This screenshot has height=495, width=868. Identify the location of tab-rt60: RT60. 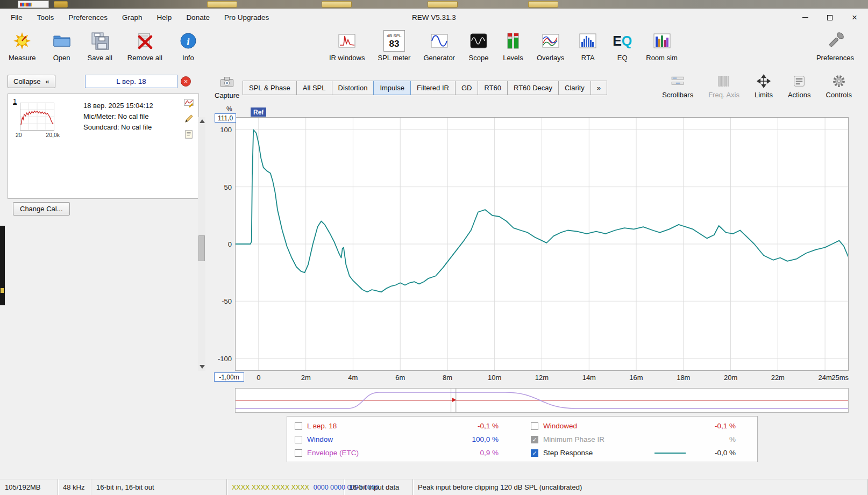
(493, 88).